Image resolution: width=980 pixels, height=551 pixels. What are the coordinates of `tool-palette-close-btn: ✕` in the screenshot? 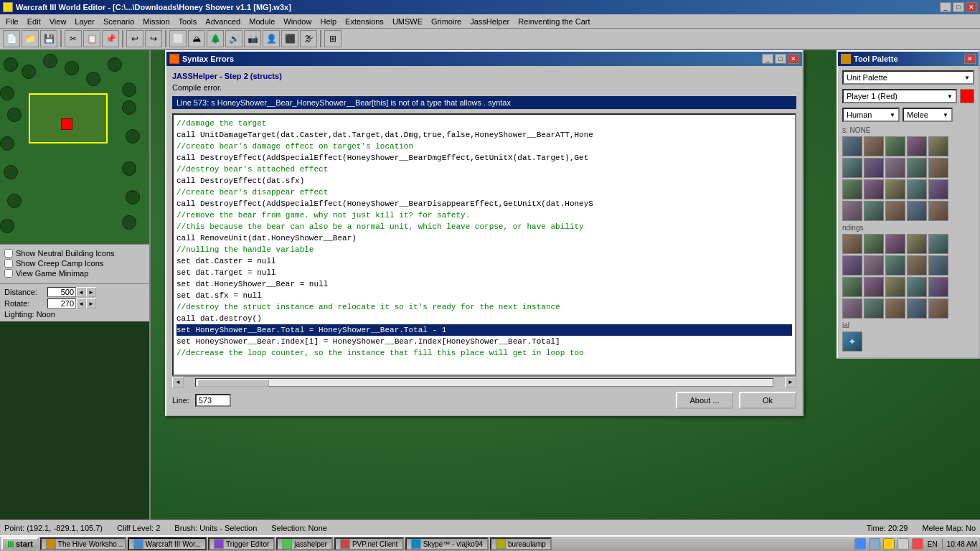 It's located at (970, 59).